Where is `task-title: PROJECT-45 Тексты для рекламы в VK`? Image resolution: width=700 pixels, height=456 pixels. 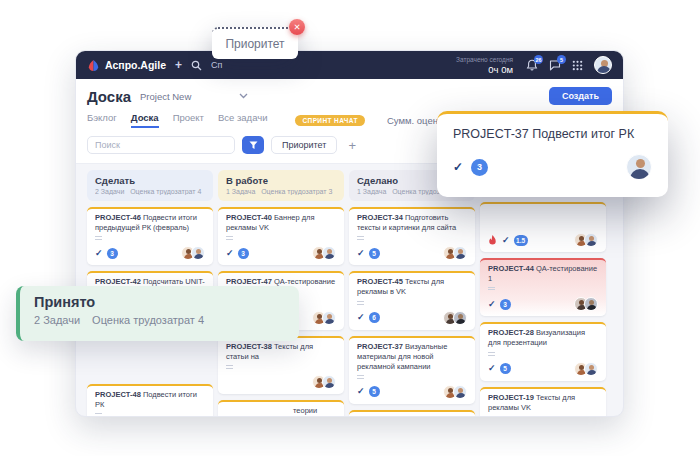
task-title: PROJECT-45 Тексты для рекламы в VK is located at coordinates (412, 287).